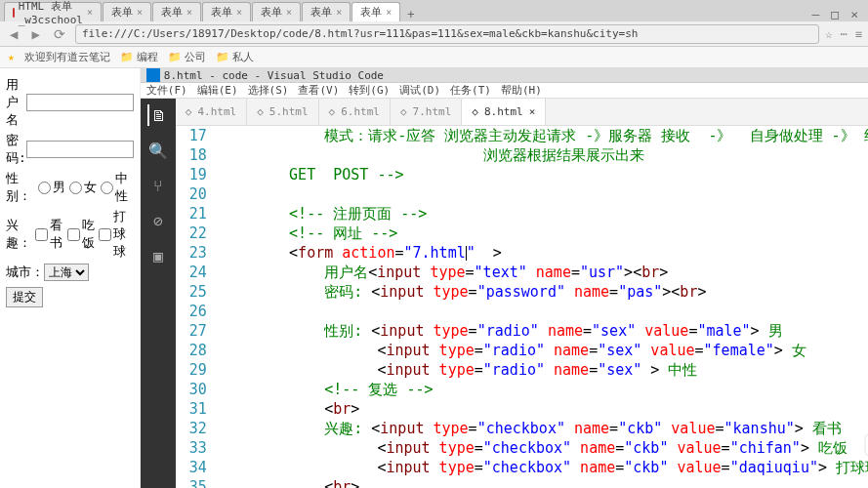 The image size is (868, 488). I want to click on menu-select: 选择(S), so click(269, 90).